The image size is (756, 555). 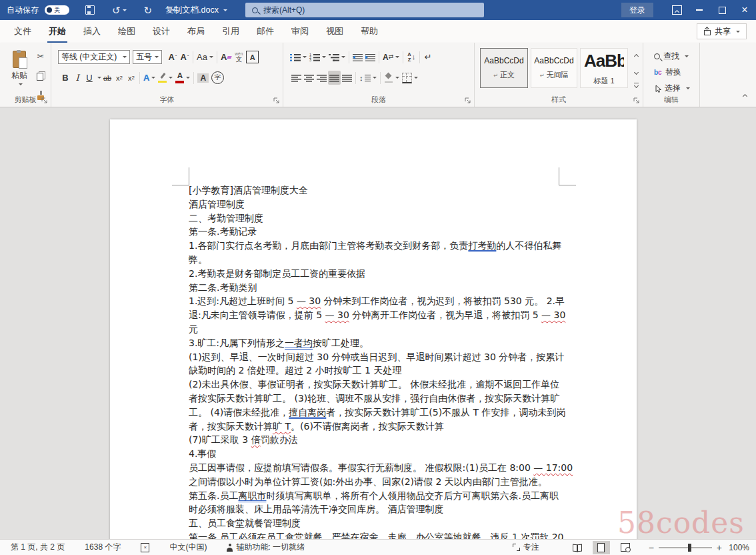 What do you see at coordinates (103, 547) in the screenshot?
I see `word-count-status: 1638 个字` at bounding box center [103, 547].